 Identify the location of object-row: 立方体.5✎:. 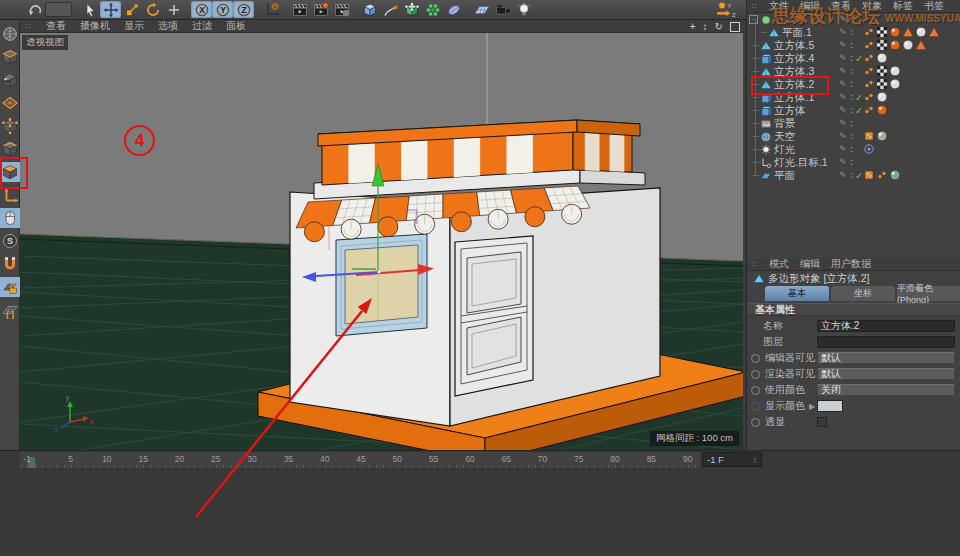
(854, 46).